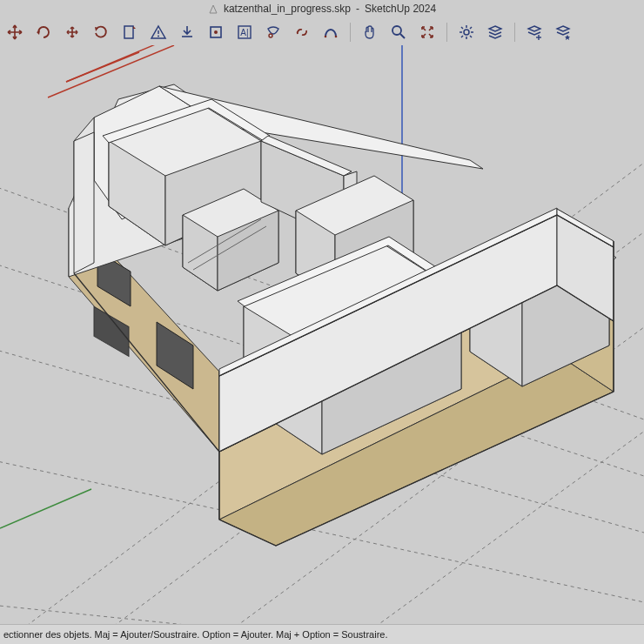 The image size is (644, 644). What do you see at coordinates (322, 634) in the screenshot?
I see `status-bar: ectionner des objets. Maj = Ajouter/Sous…` at bounding box center [322, 634].